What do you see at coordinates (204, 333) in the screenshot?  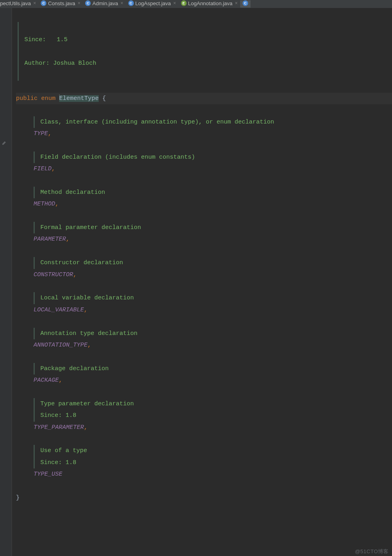 I see `enum-constant-javadoc: Annotation type declaration` at bounding box center [204, 333].